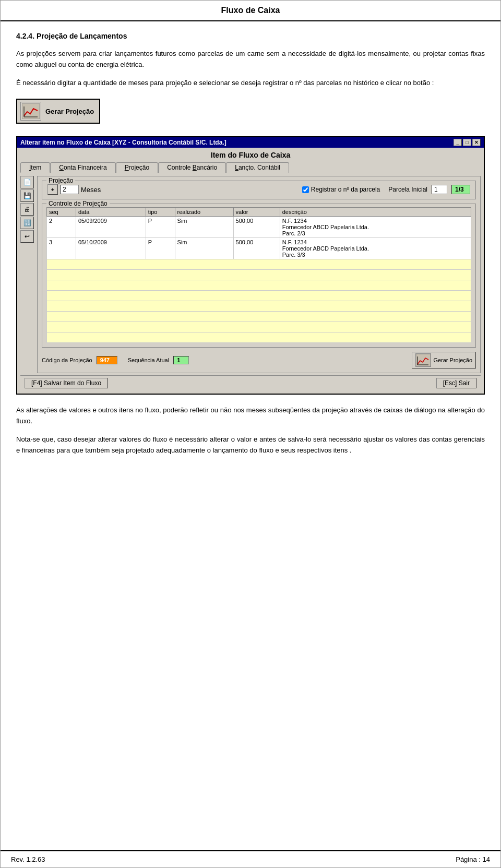 The width and height of the screenshot is (501, 868). Describe the element at coordinates (250, 84) in the screenshot. I see `paragraph-2: É necessário digitar a quantidade de mes…` at that location.